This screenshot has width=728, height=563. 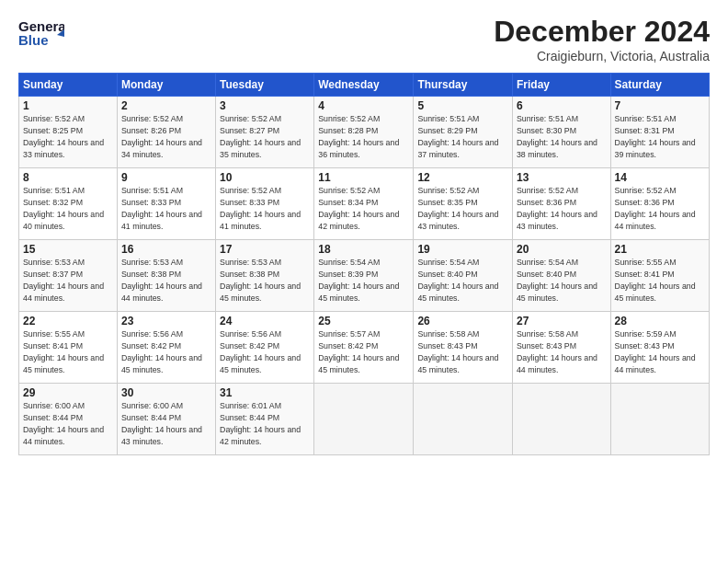 What do you see at coordinates (660, 348) in the screenshot?
I see `table-row: 28 Sunrise: 5:59 AMSunset: 8:43 PMDaylig…` at bounding box center [660, 348].